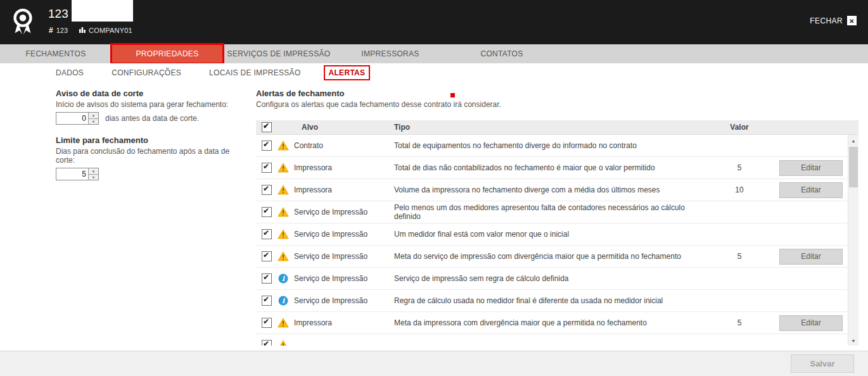 This screenshot has width=868, height=376. What do you see at coordinates (853, 341) in the screenshot?
I see `scroll-down-button` at bounding box center [853, 341].